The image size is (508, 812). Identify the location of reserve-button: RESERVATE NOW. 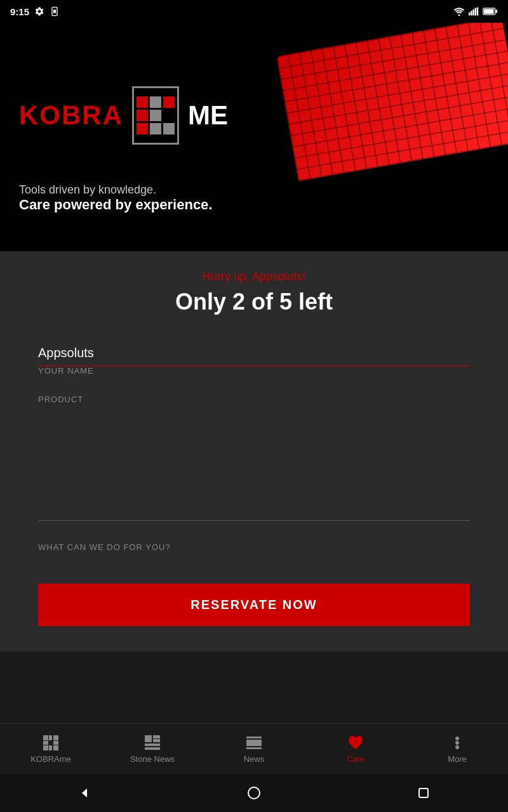
(254, 605).